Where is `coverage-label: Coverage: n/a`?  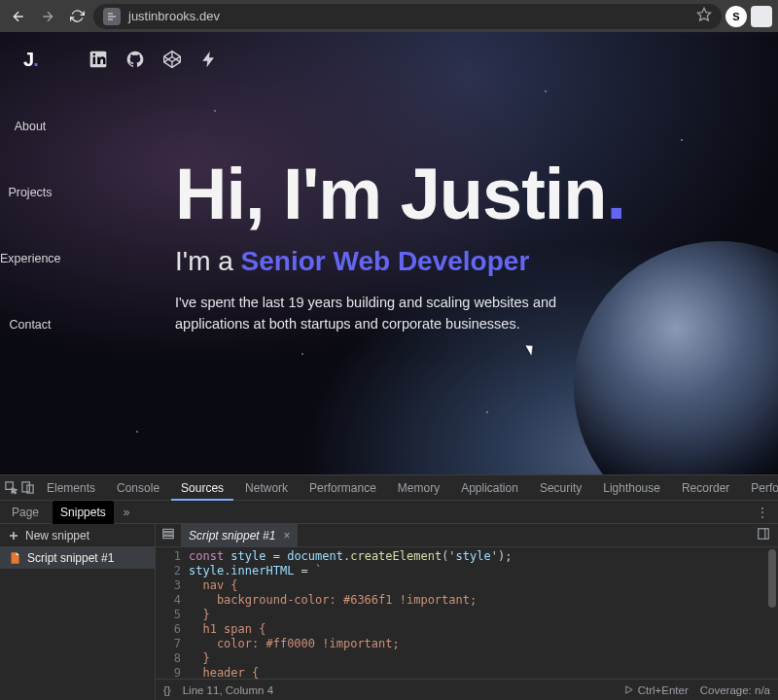 coverage-label: Coverage: n/a is located at coordinates (735, 690).